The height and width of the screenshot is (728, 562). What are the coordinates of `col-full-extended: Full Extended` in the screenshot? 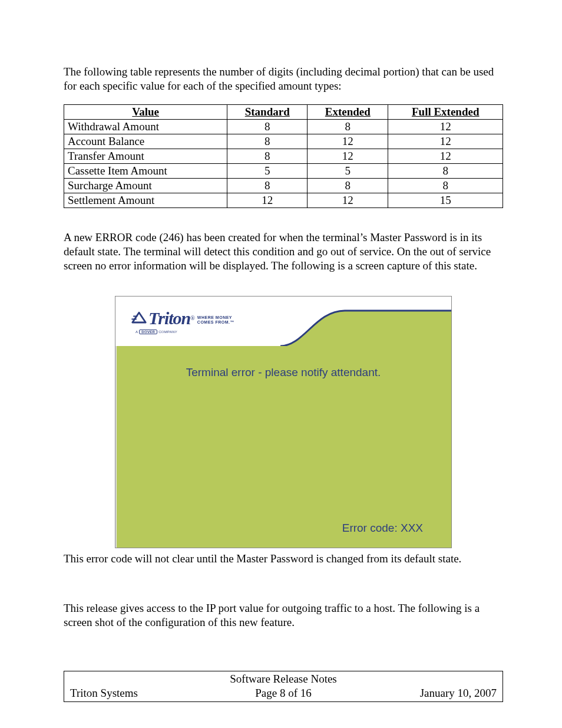 It's located at (445, 112).